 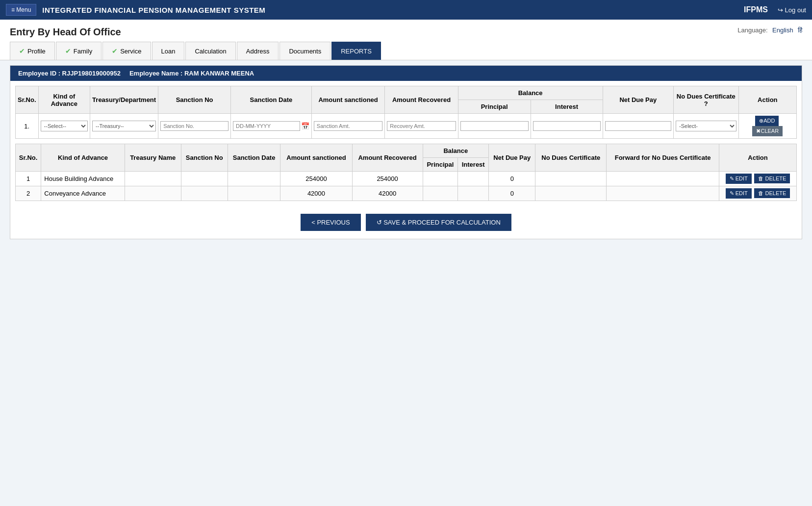 What do you see at coordinates (22, 51) in the screenshot?
I see `profile-check-icon: ✔` at bounding box center [22, 51].